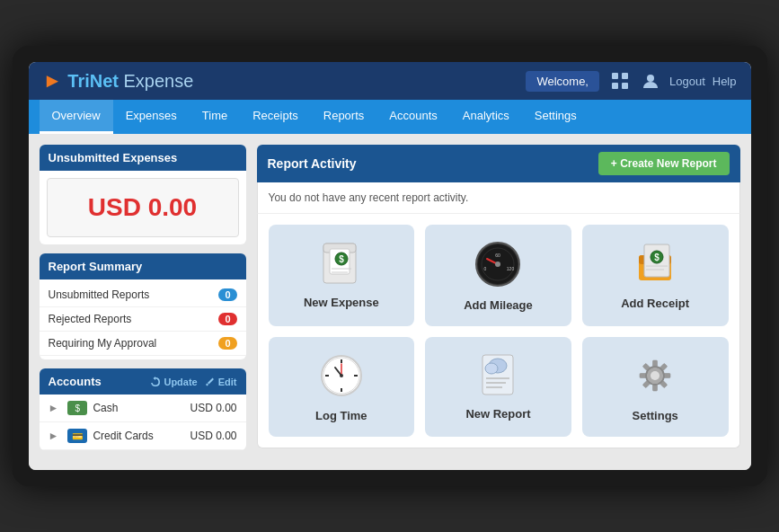 The image size is (779, 532). What do you see at coordinates (143, 306) in the screenshot?
I see `report-summary-section: Report Summary Unsubmitted Reports 0 Rej…` at bounding box center [143, 306].